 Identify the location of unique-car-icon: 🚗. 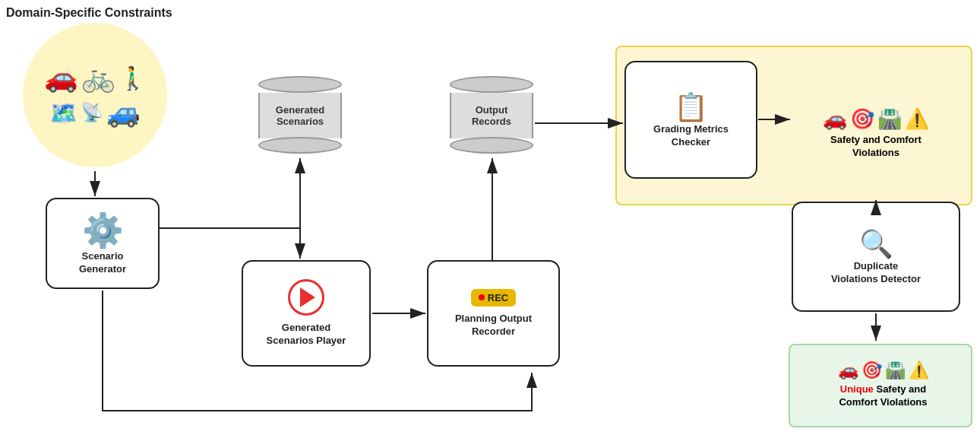
(848, 370).